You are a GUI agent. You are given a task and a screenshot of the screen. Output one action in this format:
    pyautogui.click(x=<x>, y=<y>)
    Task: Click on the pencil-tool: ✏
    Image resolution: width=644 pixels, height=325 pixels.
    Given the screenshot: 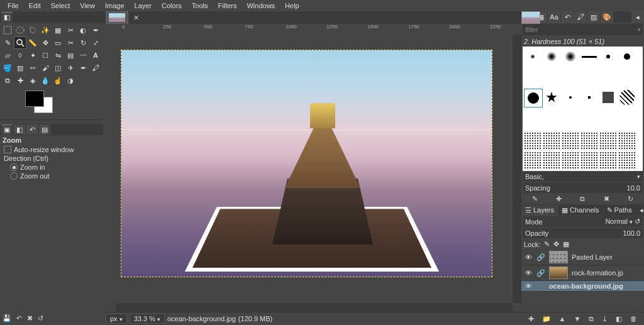 What is the action you would take?
    pyautogui.click(x=33, y=68)
    